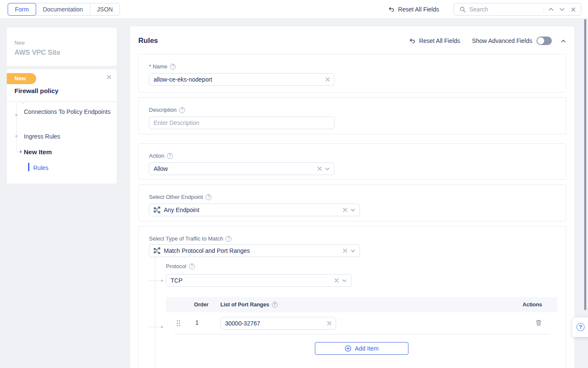  I want to click on vertical-scrollbar, so click(585, 165).